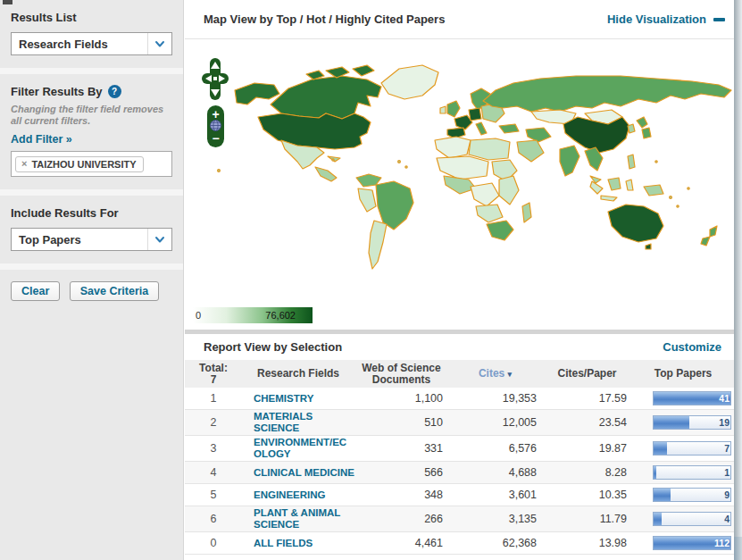 The width and height of the screenshot is (742, 560). I want to click on collapse-minus-icon, so click(720, 20).